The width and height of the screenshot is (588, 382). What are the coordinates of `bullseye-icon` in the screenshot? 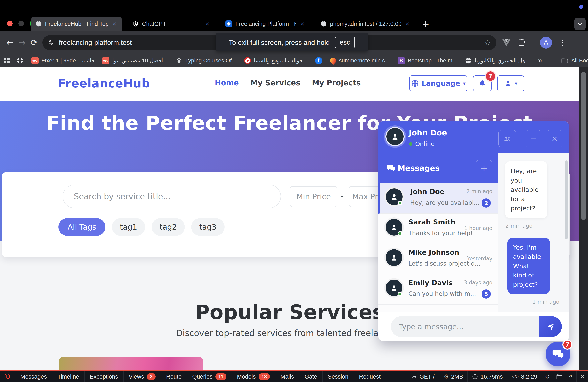 It's located at (248, 61).